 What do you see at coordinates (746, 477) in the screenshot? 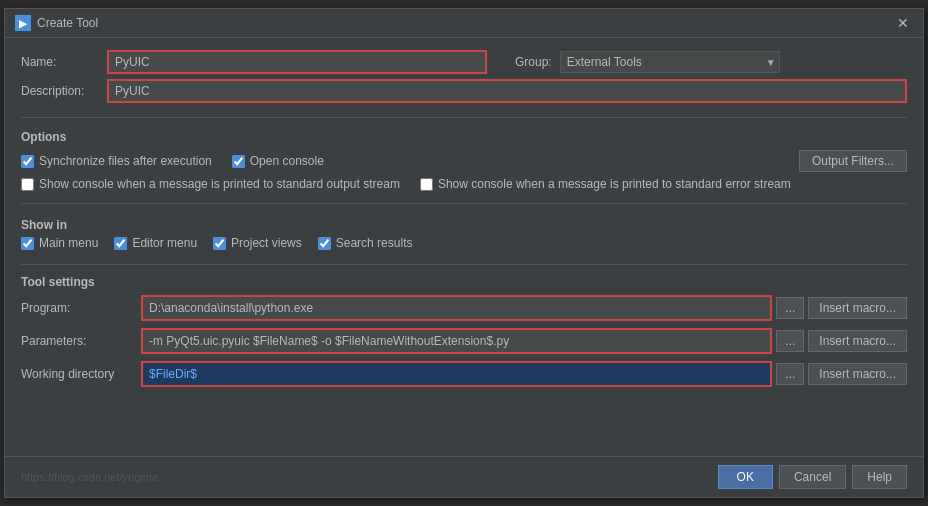
I see `ok-button: OK` at bounding box center [746, 477].